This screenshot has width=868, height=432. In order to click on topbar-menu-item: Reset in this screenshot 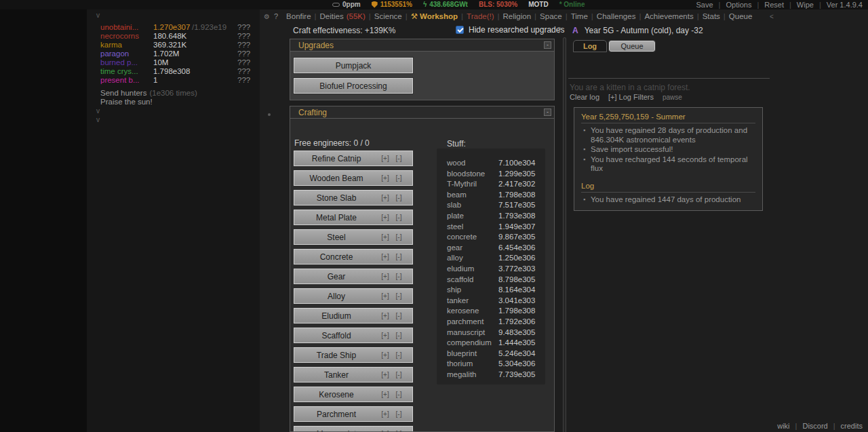, I will do `click(768, 5)`.